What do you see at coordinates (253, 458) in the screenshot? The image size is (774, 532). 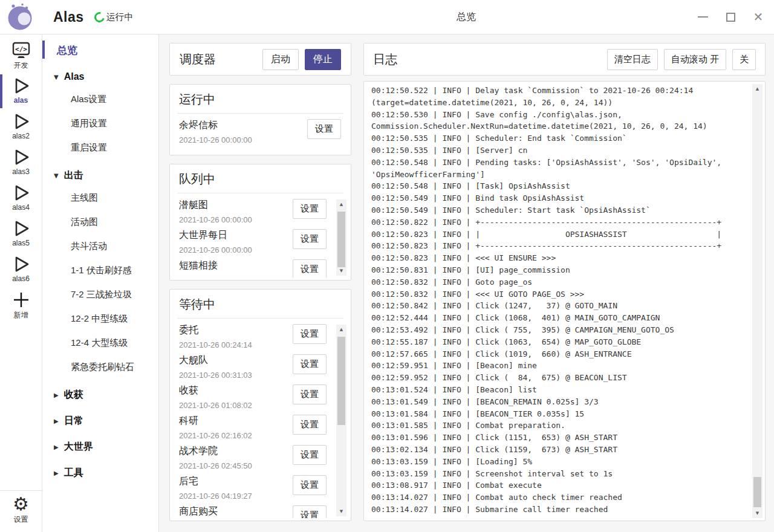 I see `task-row: 战术学院2021-10-26 02:45:50设置` at bounding box center [253, 458].